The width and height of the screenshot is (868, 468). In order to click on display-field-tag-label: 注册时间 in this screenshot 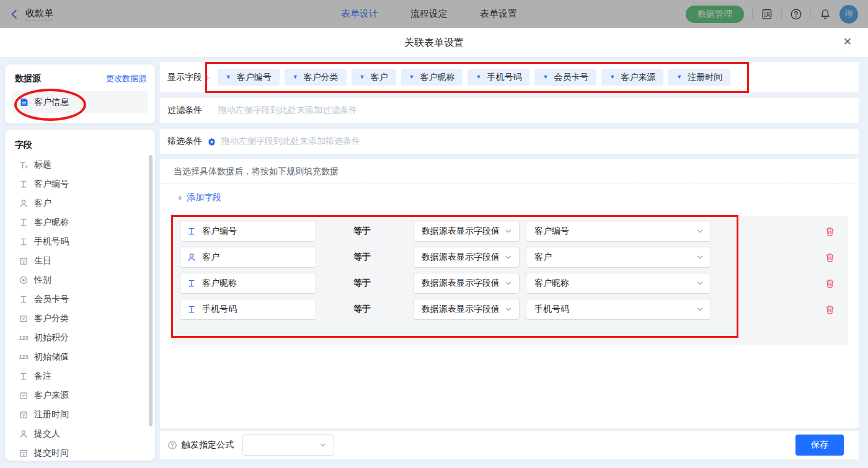, I will do `click(705, 77)`.